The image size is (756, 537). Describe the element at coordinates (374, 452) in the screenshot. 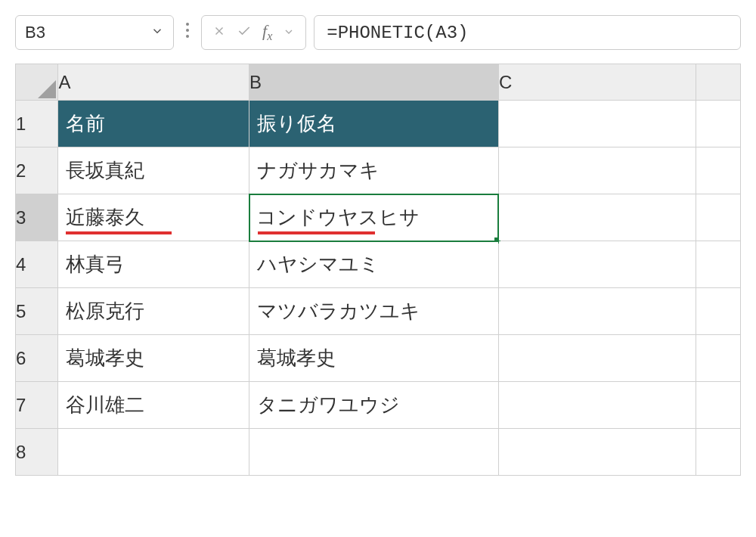

I see `cell-b8` at that location.